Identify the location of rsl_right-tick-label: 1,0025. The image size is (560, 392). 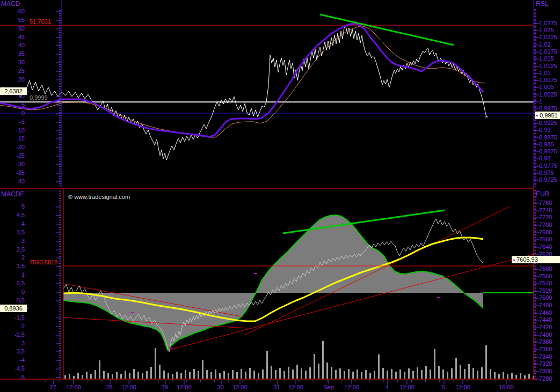
(548, 94).